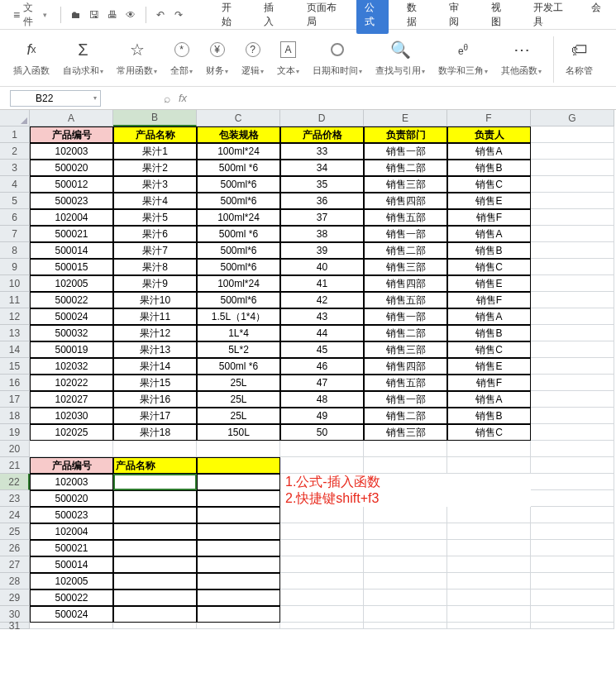  I want to click on row-head-23: 23, so click(15, 499).